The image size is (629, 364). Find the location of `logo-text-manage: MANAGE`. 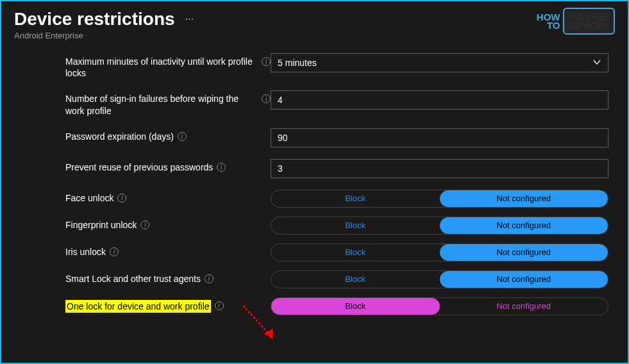

logo-text-manage: MANAGE is located at coordinates (589, 17).